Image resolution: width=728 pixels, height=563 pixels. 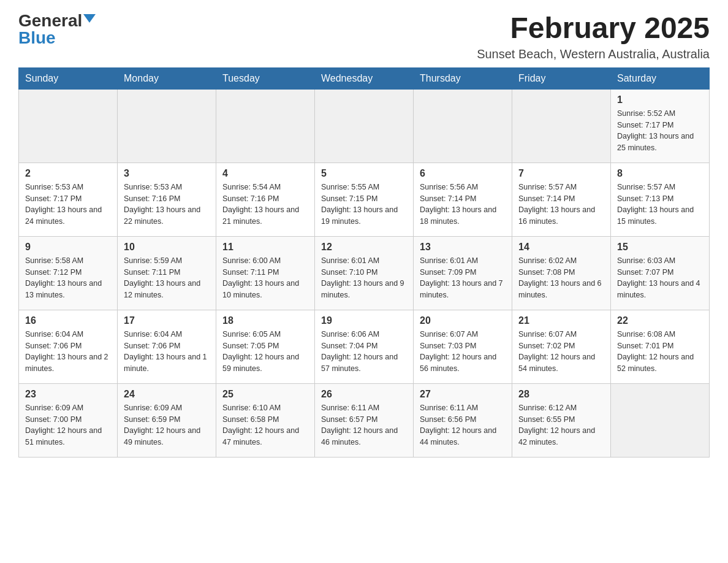 I want to click on day-number: 5, so click(x=364, y=174).